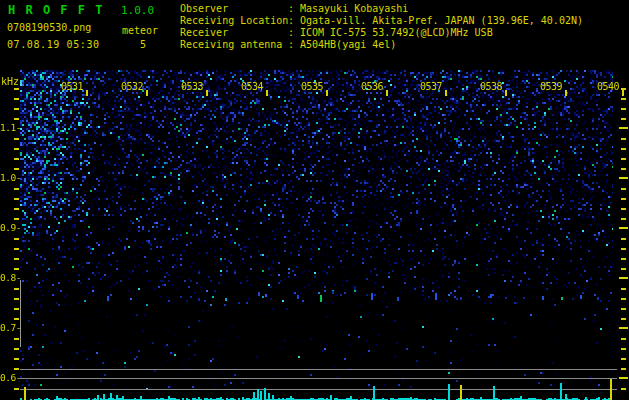  What do you see at coordinates (20, 314) in the screenshot?
I see `left-edge-marker` at bounding box center [20, 314].